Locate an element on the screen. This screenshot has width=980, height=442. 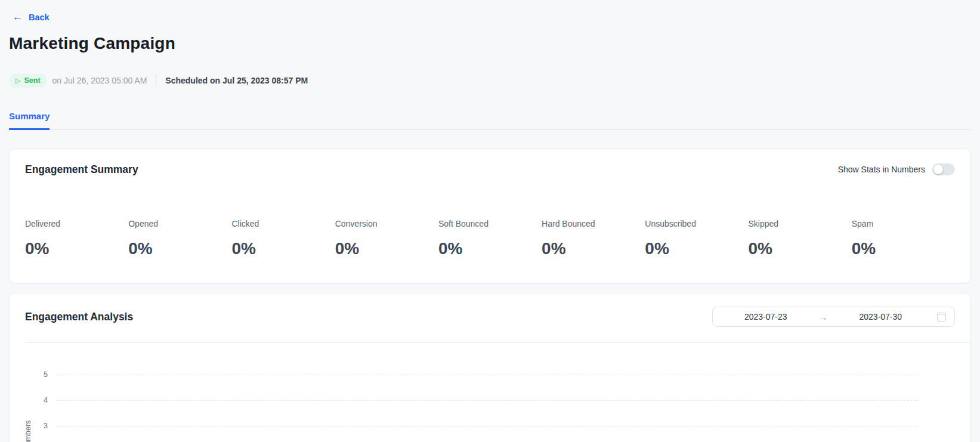
stat-item: Spam 0% is located at coordinates (903, 239).